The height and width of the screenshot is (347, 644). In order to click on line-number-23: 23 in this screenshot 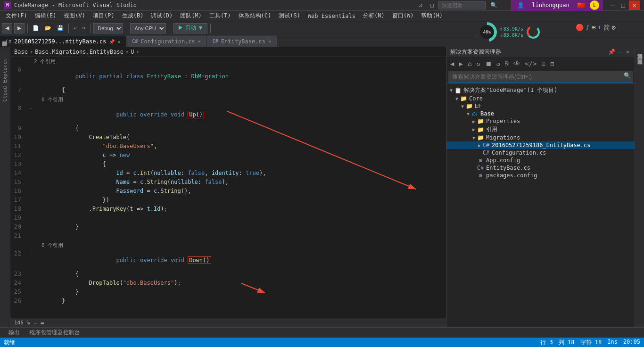, I will do `click(19, 273)`.